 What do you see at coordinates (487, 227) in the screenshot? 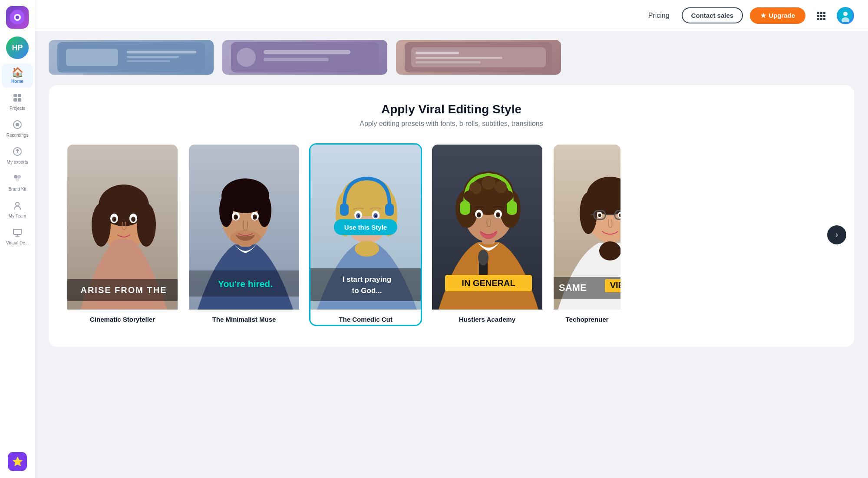
I see `card-image-hustlers: IN GENERAL` at bounding box center [487, 227].